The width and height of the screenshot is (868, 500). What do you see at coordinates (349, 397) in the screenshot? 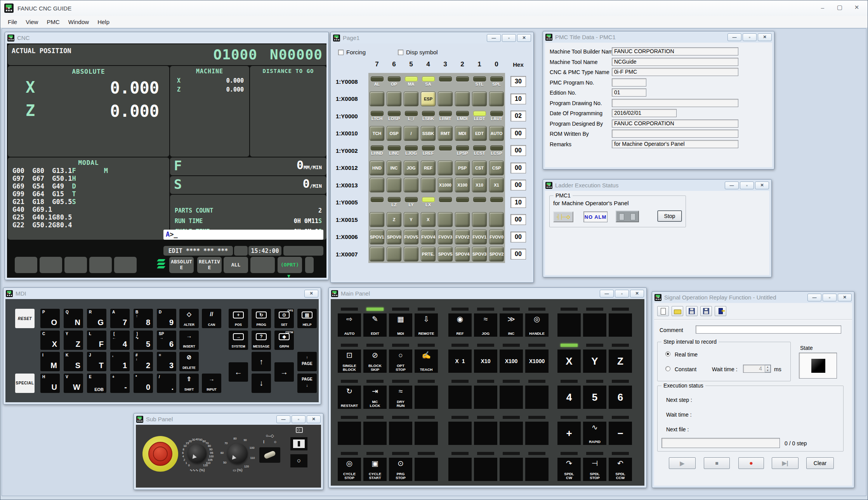
I see `panel-key-restart: ↻RESTART` at bounding box center [349, 397].